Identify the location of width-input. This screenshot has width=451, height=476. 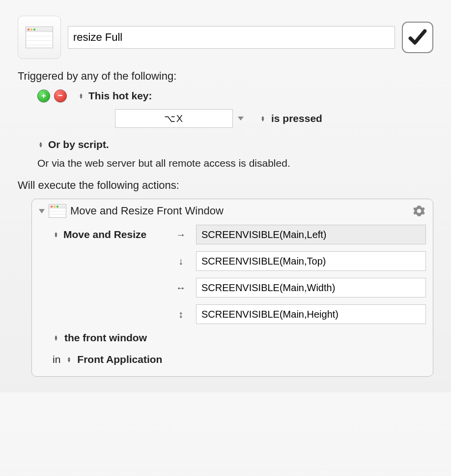
(311, 288).